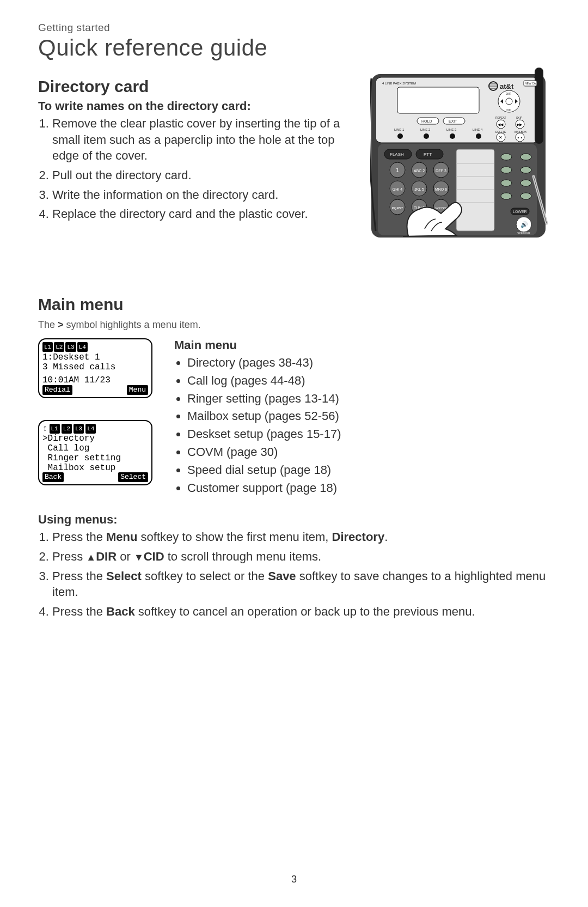  Describe the element at coordinates (294, 520) in the screenshot. I see `subheading-using-menus: Using menus:` at that location.